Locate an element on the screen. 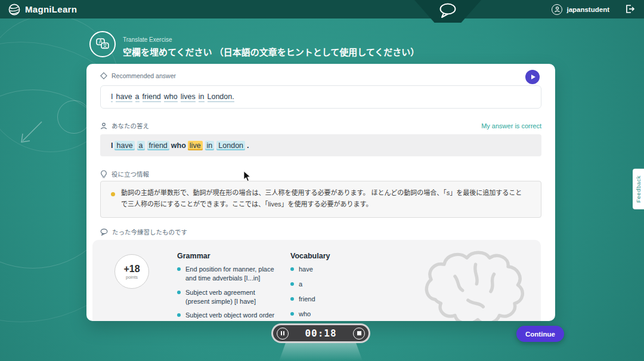  timer-value: 00:18 is located at coordinates (321, 333).